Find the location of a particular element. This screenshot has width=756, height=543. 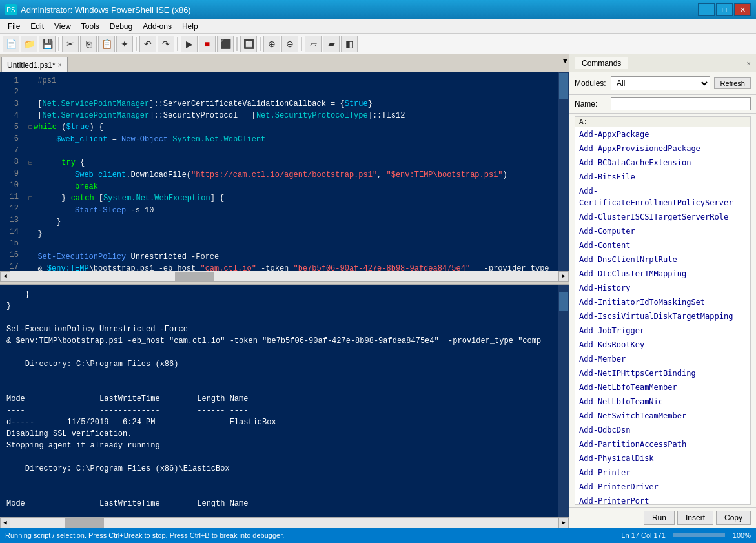

open-button: 📁 is located at coordinates (29, 44).